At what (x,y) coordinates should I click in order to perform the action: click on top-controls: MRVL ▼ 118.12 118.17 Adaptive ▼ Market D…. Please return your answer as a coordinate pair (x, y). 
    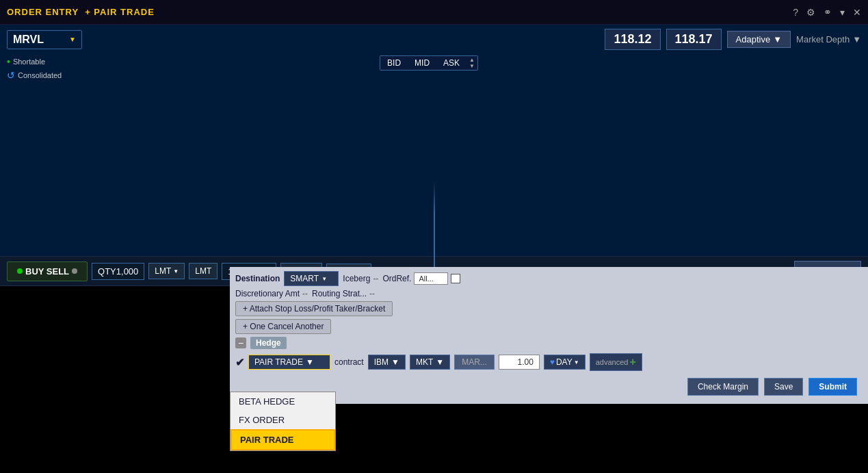
    Looking at the image, I should click on (434, 40).